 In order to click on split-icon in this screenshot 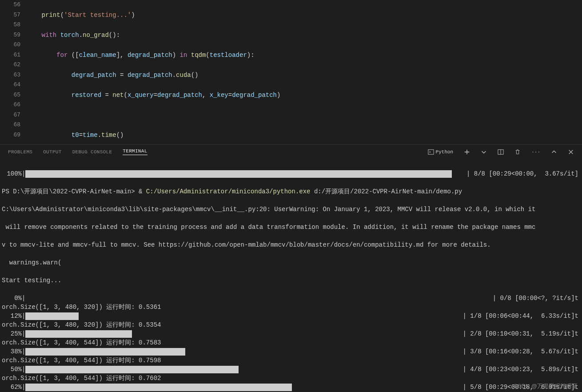, I will do `click(501, 152)`.